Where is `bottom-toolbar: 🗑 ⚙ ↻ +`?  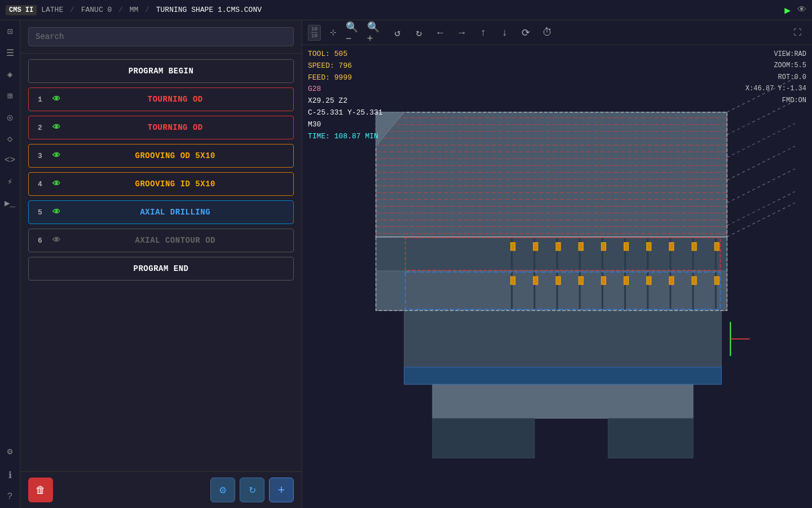 bottom-toolbar: 🗑 ⚙ ↻ + is located at coordinates (161, 490).